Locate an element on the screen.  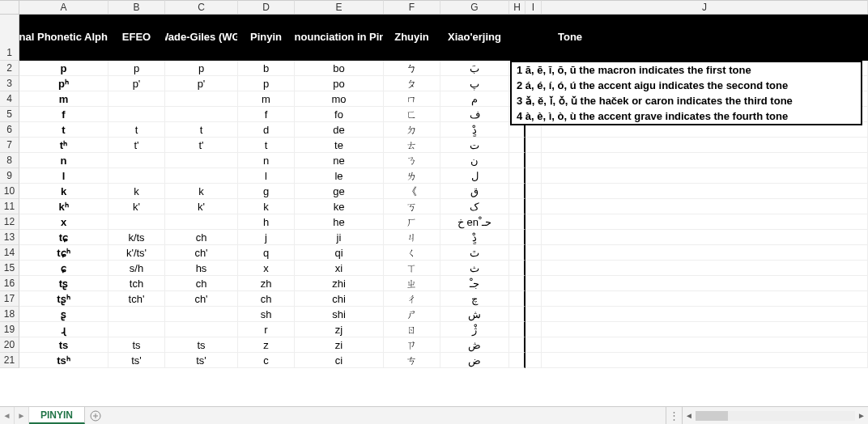
cell: ㄖ is located at coordinates (412, 330).